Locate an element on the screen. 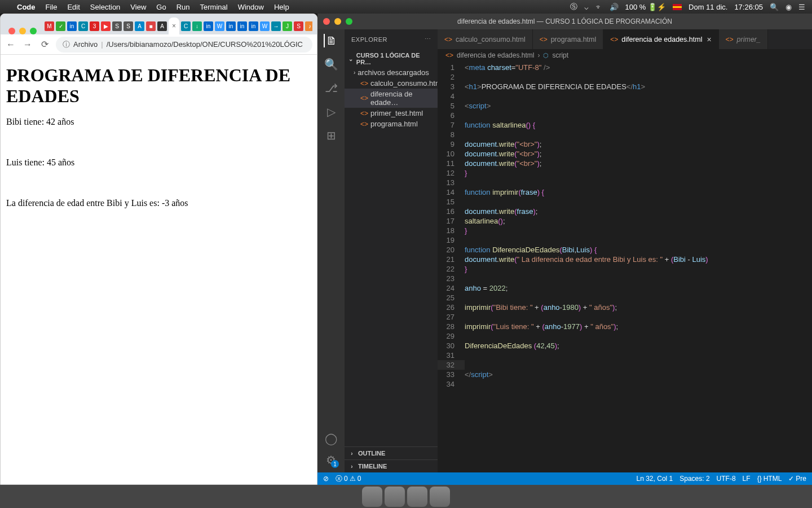 This screenshot has height=508, width=812. macos-dock is located at coordinates (406, 497).